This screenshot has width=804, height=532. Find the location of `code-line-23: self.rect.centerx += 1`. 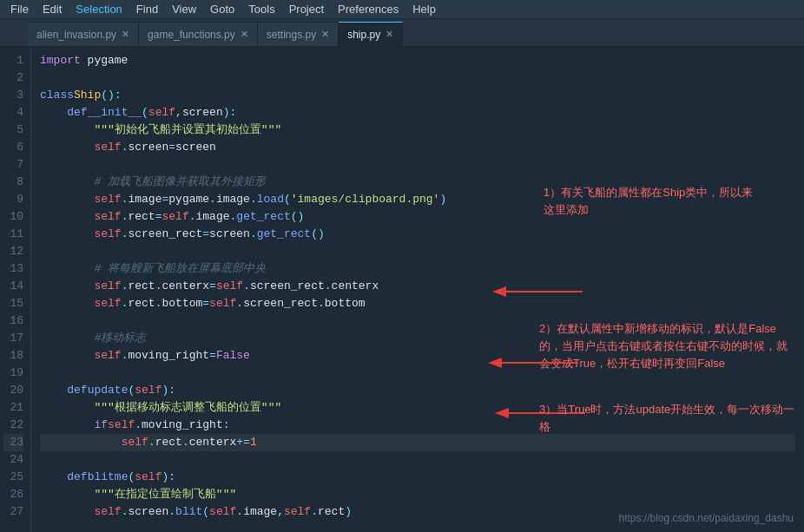

code-line-23: self.rect.centerx += 1 is located at coordinates (418, 443).